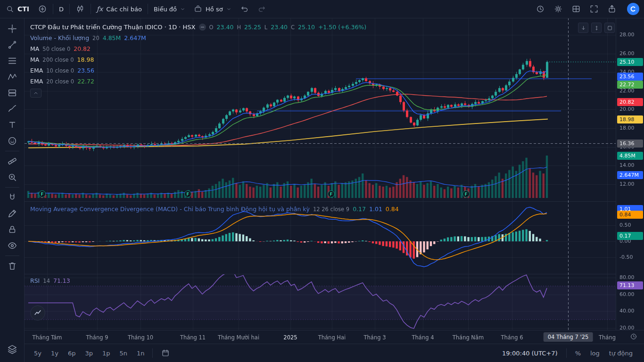 This screenshot has width=644, height=362. What do you see at coordinates (12, 29) in the screenshot?
I see `crosshair-tool` at bounding box center [12, 29].